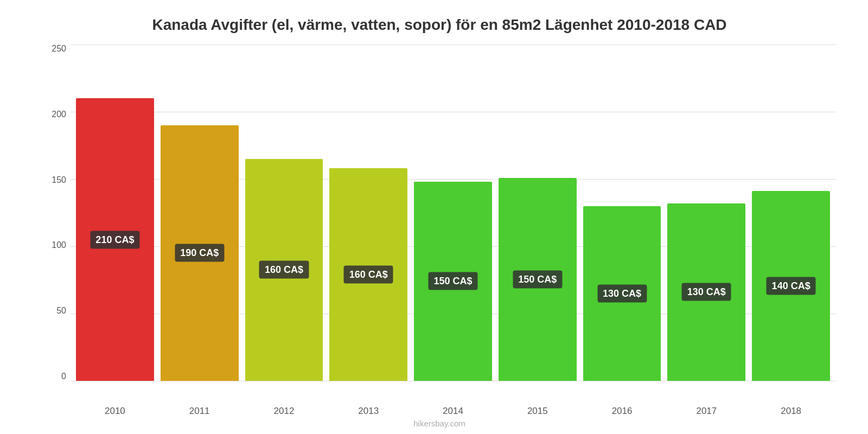 The width and height of the screenshot is (868, 434). I want to click on x-label-2015: 2015, so click(538, 410).